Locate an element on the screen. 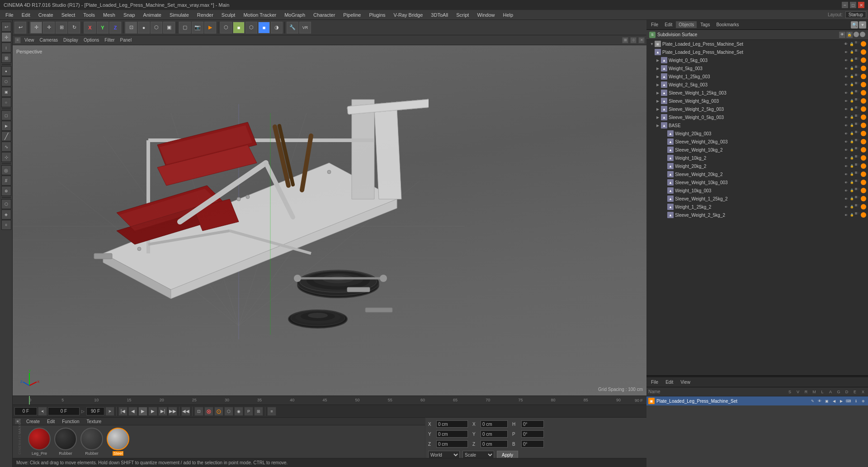 The image size is (868, 467). lower-tab-file: File is located at coordinates (655, 382).